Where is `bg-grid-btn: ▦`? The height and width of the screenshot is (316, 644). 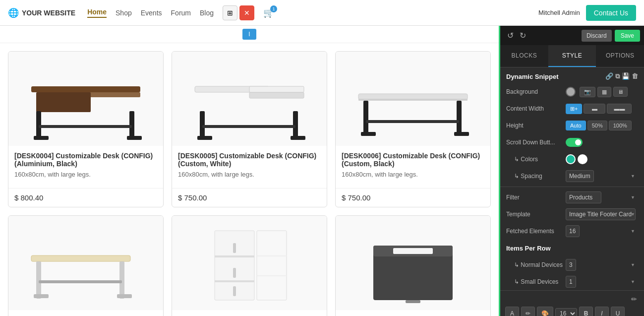
bg-grid-btn: ▦ is located at coordinates (604, 92).